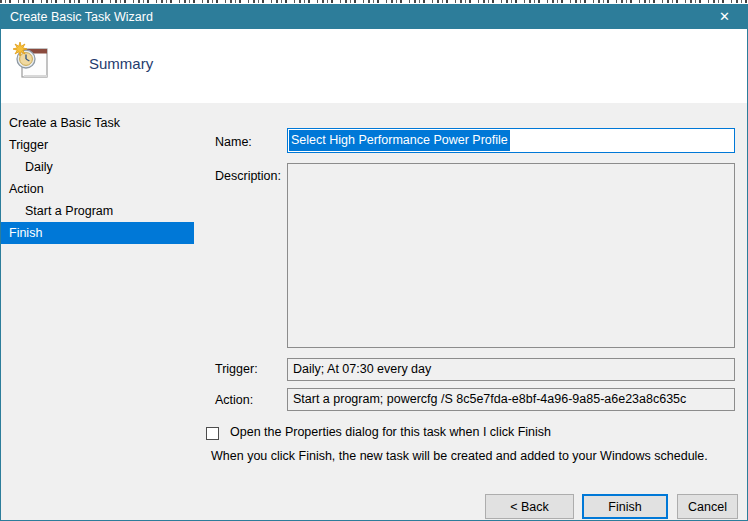 The height and width of the screenshot is (521, 748). Describe the element at coordinates (98, 233) in the screenshot. I see `step-finish: Finish` at that location.